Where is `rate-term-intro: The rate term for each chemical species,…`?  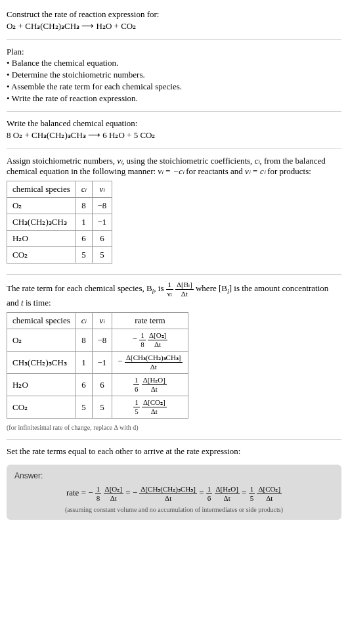 rate-term-intro: The rate term for each chemical species,… is located at coordinates (174, 294).